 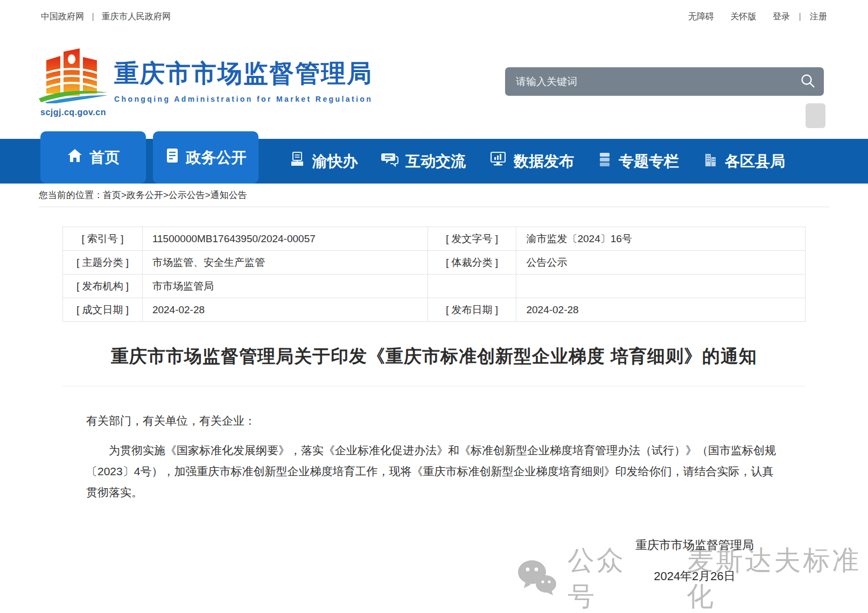 What do you see at coordinates (434, 274) in the screenshot?
I see `document-meta-table: [ 索引号 ] 11500000MB17643950/2024-00057 [ …` at bounding box center [434, 274].